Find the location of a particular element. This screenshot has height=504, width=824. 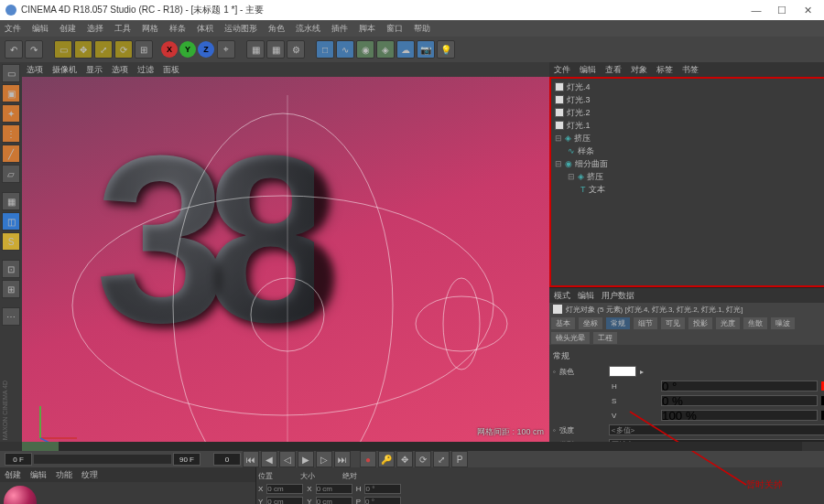

rot-h-input is located at coordinates (383, 488).